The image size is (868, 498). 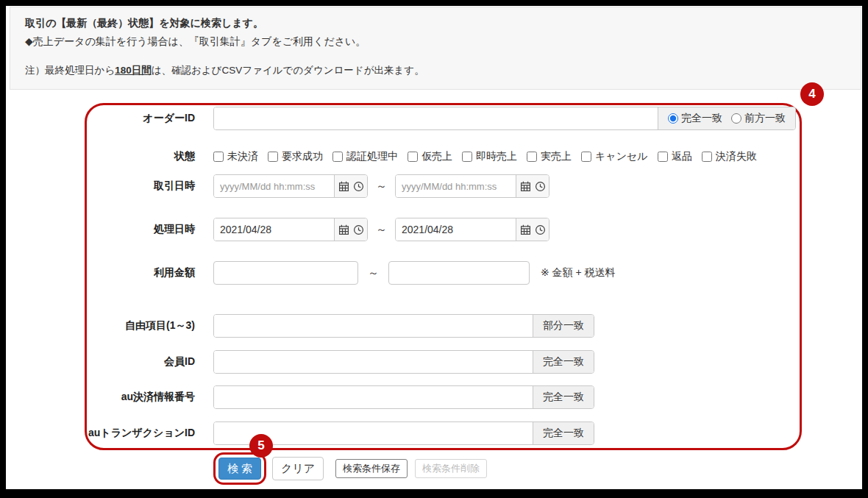 I want to click on status-checkbox-5: 実売上, so click(x=549, y=157).